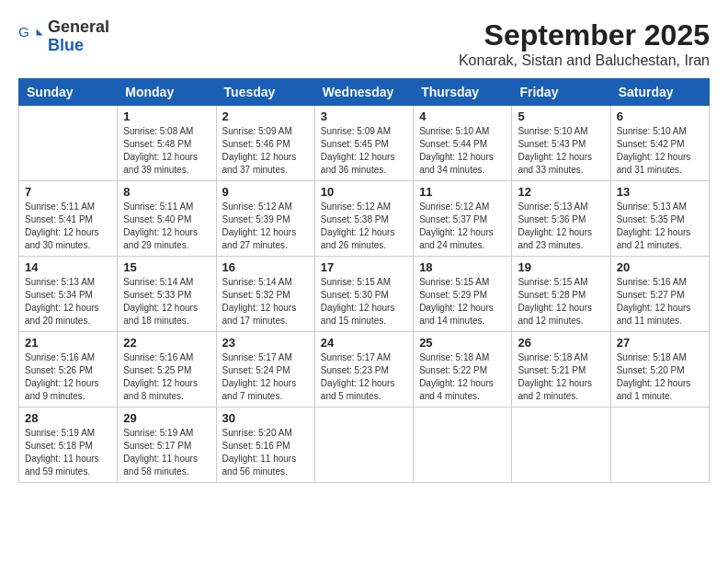 Image resolution: width=728 pixels, height=563 pixels. Describe the element at coordinates (166, 342) in the screenshot. I see `day-number: 22` at that location.